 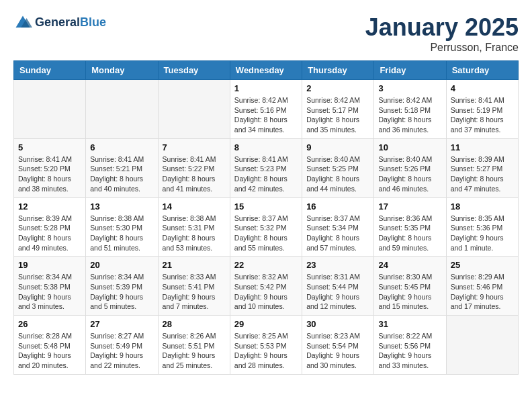 I want to click on day-number: 2, so click(x=338, y=89).